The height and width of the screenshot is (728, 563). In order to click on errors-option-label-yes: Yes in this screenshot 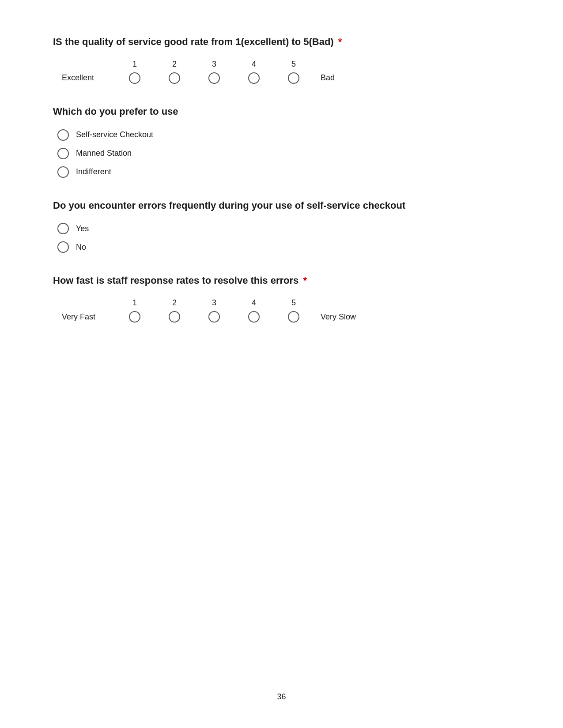, I will do `click(82, 229)`.